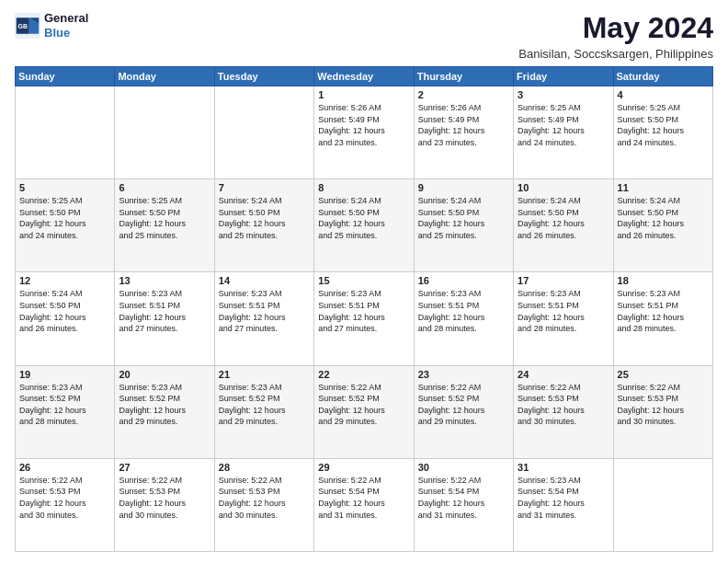  What do you see at coordinates (563, 318) in the screenshot?
I see `calendar-cell: 17Sunrise: 5:23 AM Sunset: 5:51 PM Dayli…` at bounding box center [563, 318].